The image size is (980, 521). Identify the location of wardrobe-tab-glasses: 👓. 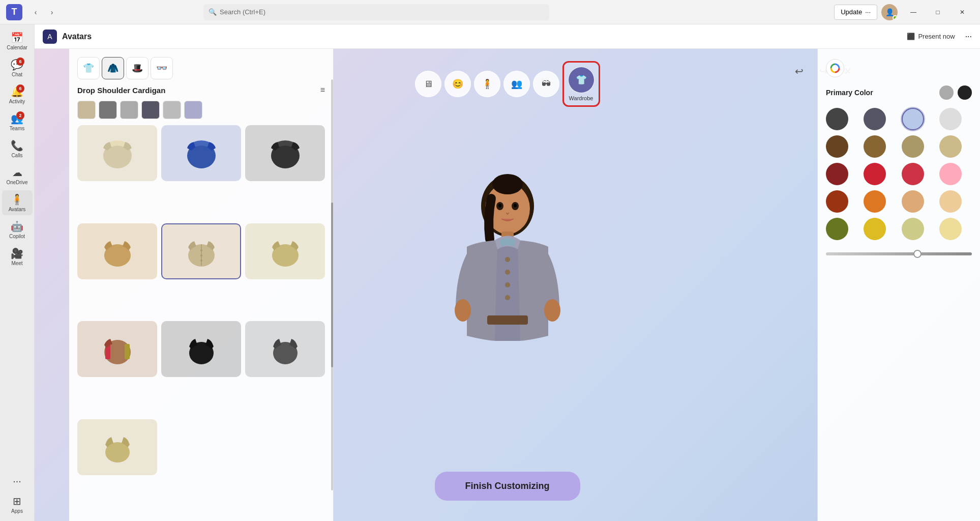
(162, 68).